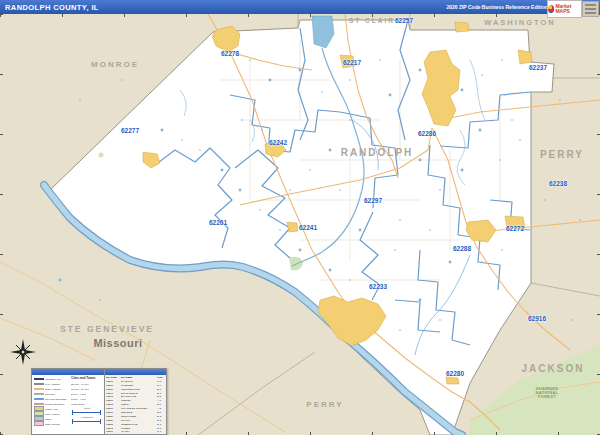 The width and height of the screenshot is (600, 435). Describe the element at coordinates (109, 408) in the screenshot. I see `zip-table-cell-zip: 62277` at that location.